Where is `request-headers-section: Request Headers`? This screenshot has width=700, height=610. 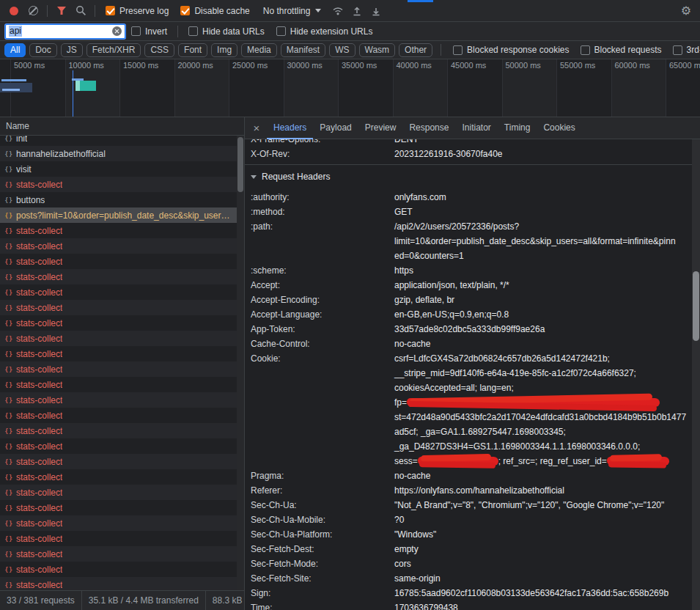
request-headers-section: Request Headers is located at coordinates (475, 177).